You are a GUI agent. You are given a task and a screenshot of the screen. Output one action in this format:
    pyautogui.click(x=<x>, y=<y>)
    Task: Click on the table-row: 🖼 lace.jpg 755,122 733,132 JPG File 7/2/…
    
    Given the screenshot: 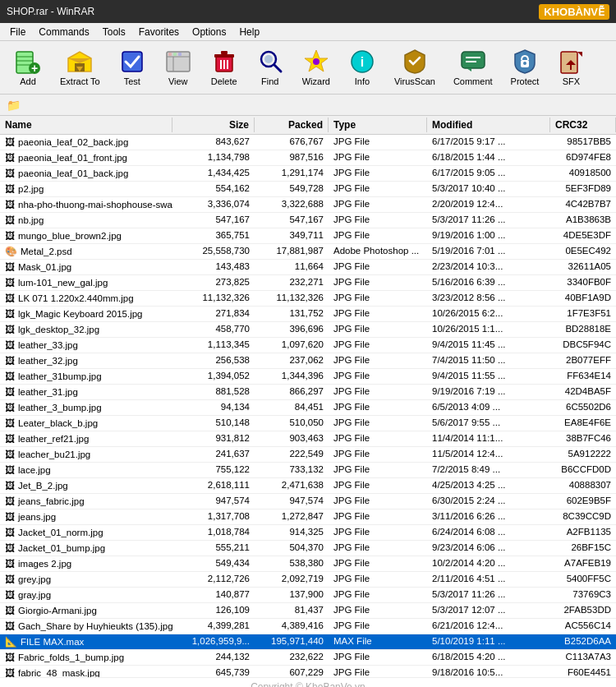 What is the action you would take?
    pyautogui.click(x=308, y=470)
    